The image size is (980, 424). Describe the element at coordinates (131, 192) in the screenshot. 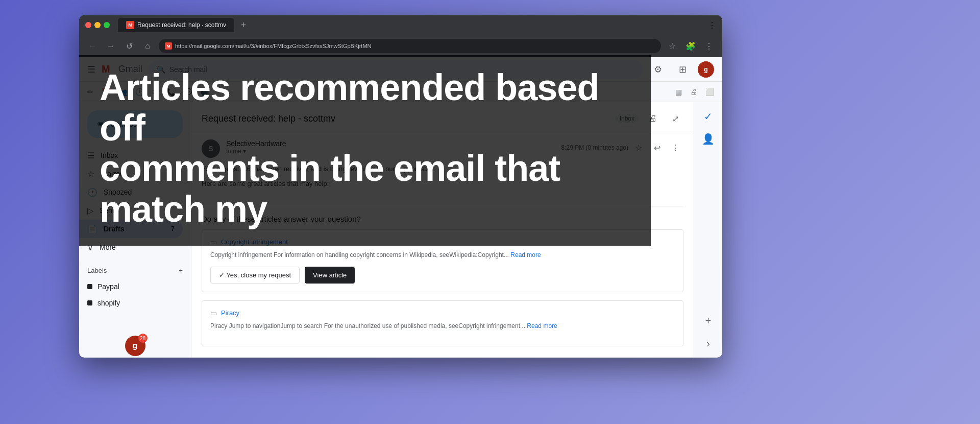

I see `sidebar-item-snoozed: 🕐 Snoozed` at that location.